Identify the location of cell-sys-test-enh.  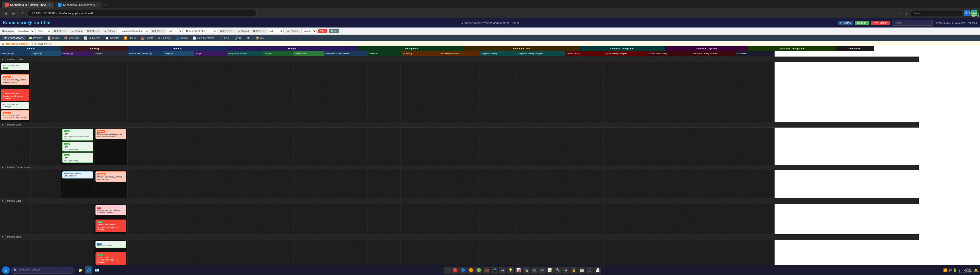
(584, 184).